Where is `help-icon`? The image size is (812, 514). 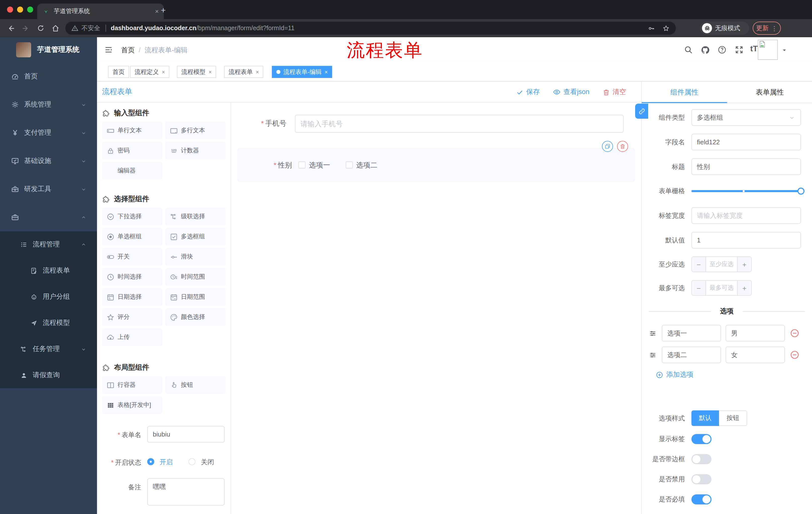
help-icon is located at coordinates (722, 50).